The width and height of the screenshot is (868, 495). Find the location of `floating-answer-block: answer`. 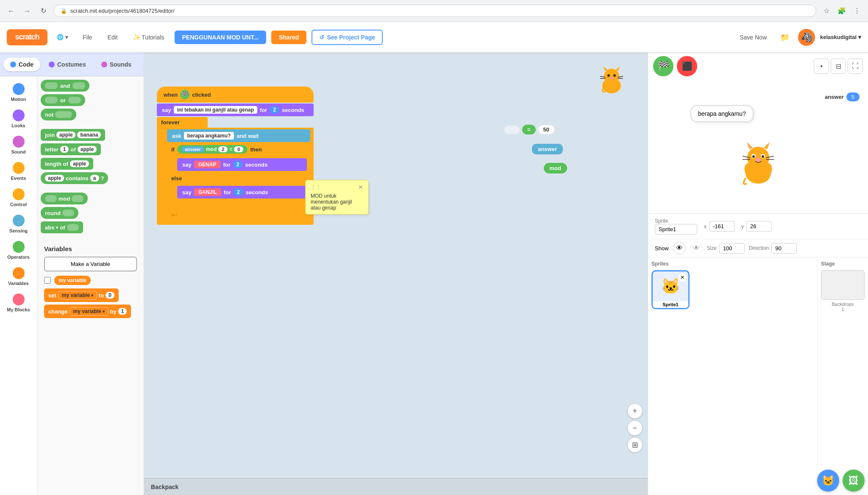

floating-answer-block: answer is located at coordinates (548, 149).